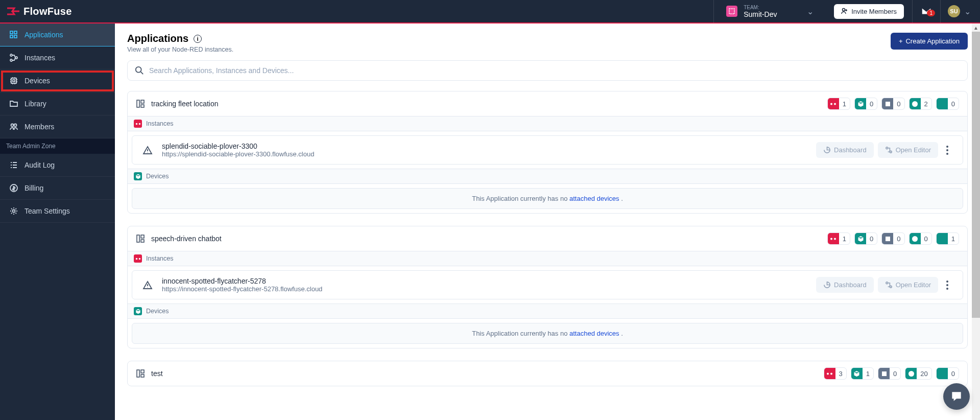  What do you see at coordinates (869, 11) in the screenshot?
I see `invite-members-button: Invite Members` at bounding box center [869, 11].